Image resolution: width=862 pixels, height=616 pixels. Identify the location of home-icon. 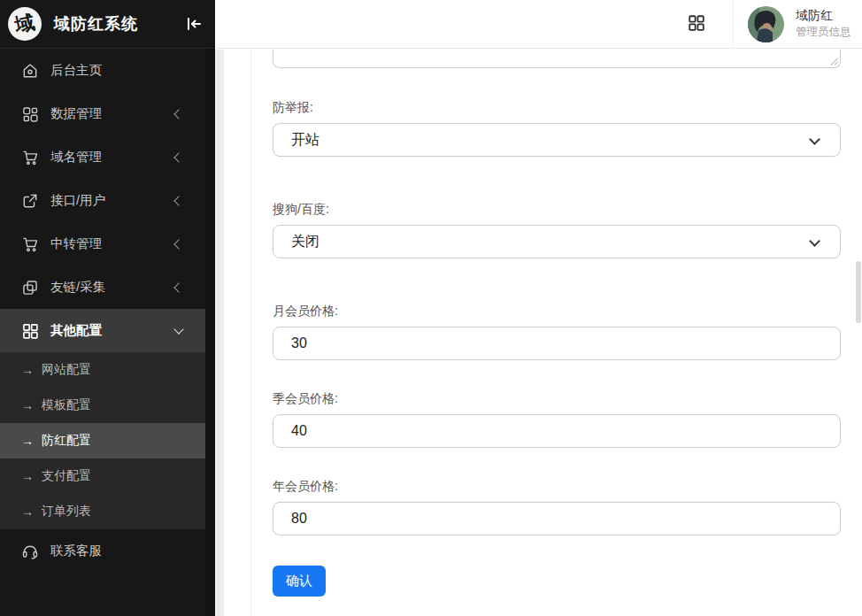
(30, 71).